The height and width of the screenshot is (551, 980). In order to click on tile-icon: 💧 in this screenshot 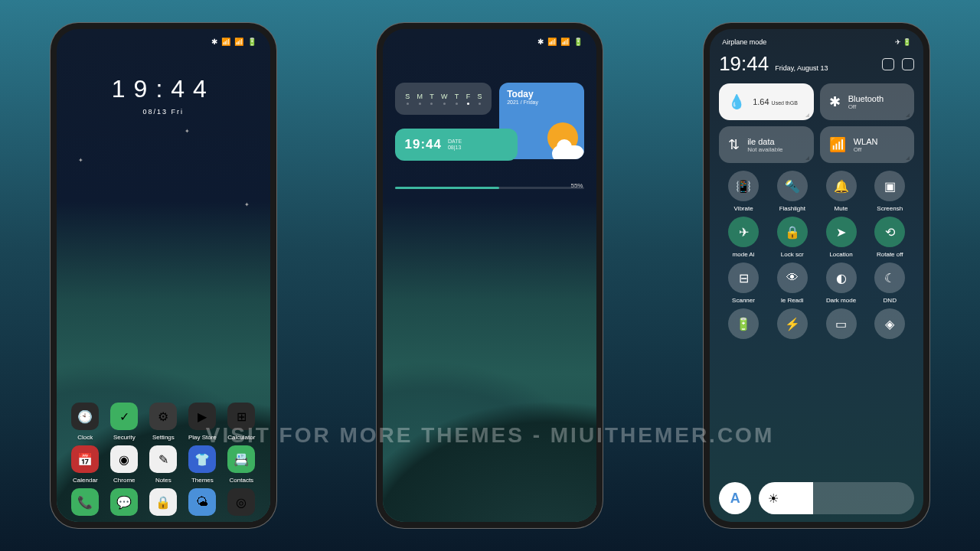, I will do `click(737, 102)`.